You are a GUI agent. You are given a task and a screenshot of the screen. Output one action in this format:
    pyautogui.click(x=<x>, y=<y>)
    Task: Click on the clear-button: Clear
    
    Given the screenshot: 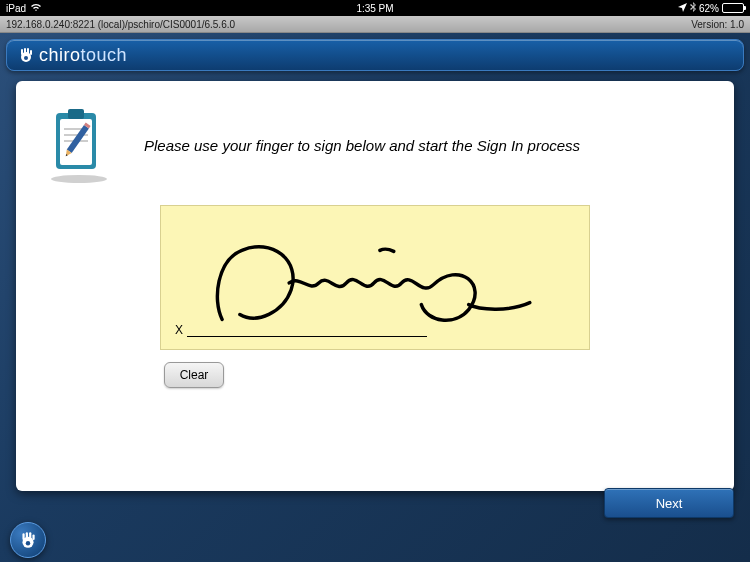 What is the action you would take?
    pyautogui.click(x=194, y=375)
    